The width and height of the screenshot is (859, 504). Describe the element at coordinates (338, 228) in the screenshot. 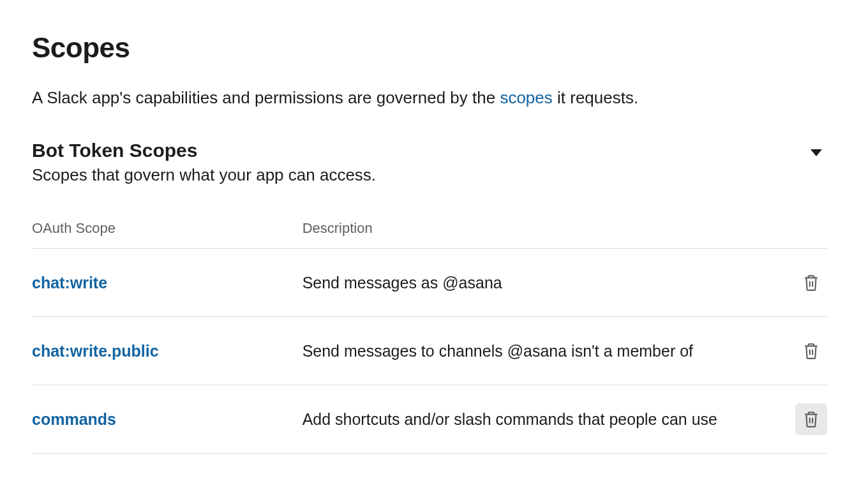

I see `col-header-description: Description` at that location.